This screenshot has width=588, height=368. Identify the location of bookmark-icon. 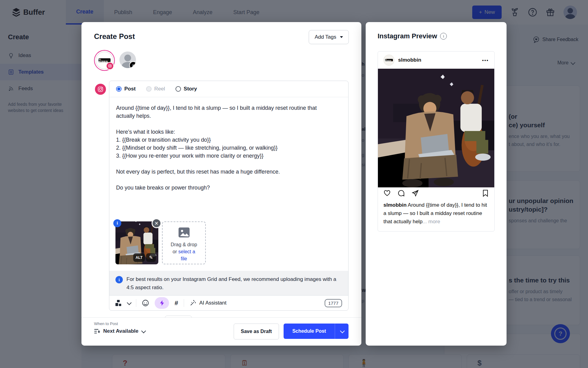
(485, 193).